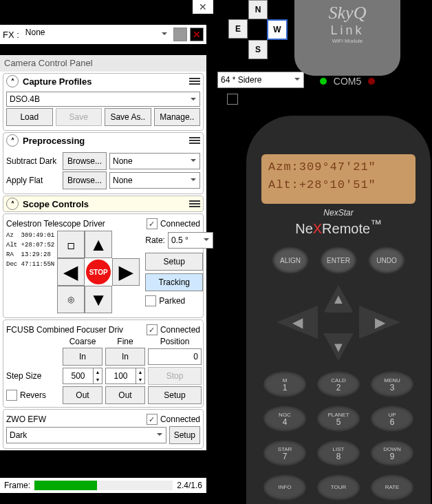  What do you see at coordinates (392, 453) in the screenshot?
I see `keypad-down-button: DOWN9` at bounding box center [392, 453].